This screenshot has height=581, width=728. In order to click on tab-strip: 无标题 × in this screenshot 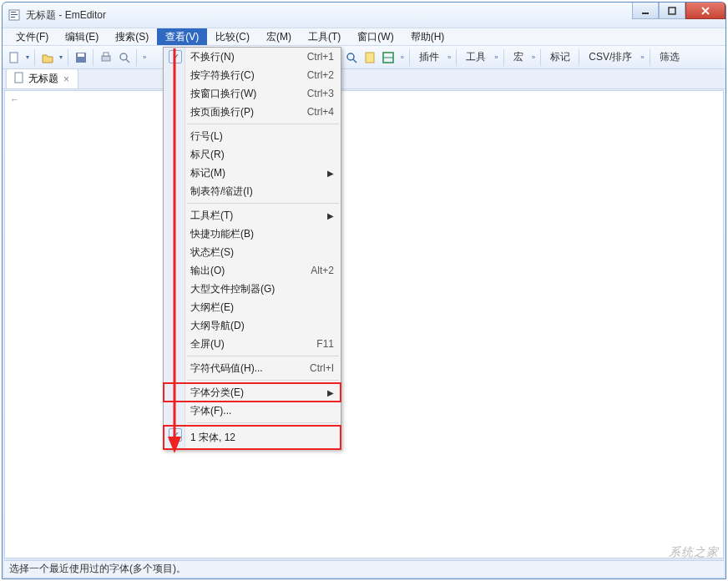, I will do `click(364, 79)`.